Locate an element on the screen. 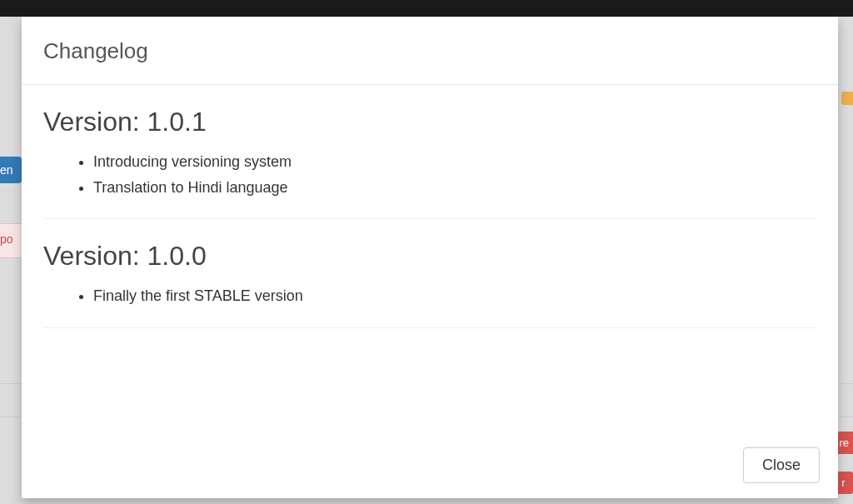 Image resolution: width=853 pixels, height=504 pixels. version-title: Version: 1.0.1 is located at coordinates (430, 122).